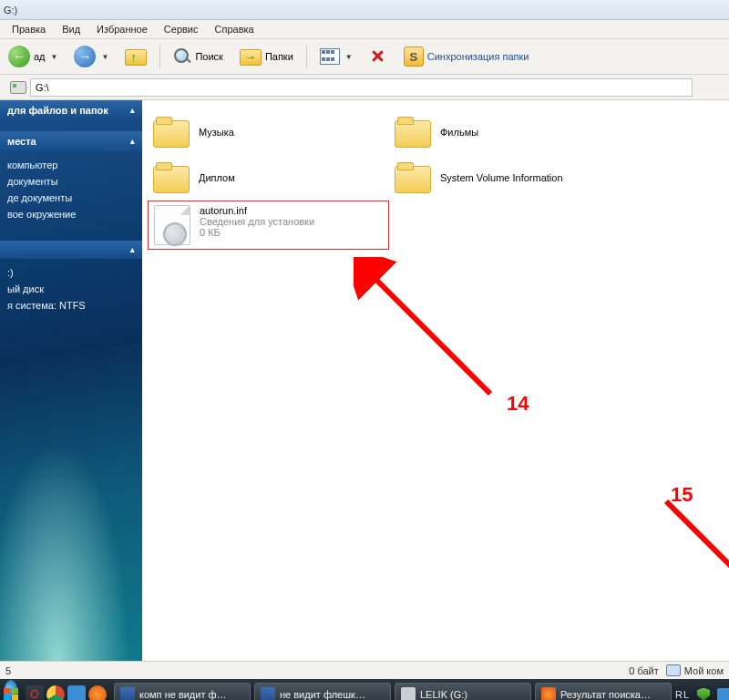 This screenshot has height=700, width=729. I want to click on search-label: Поиск, so click(209, 57).